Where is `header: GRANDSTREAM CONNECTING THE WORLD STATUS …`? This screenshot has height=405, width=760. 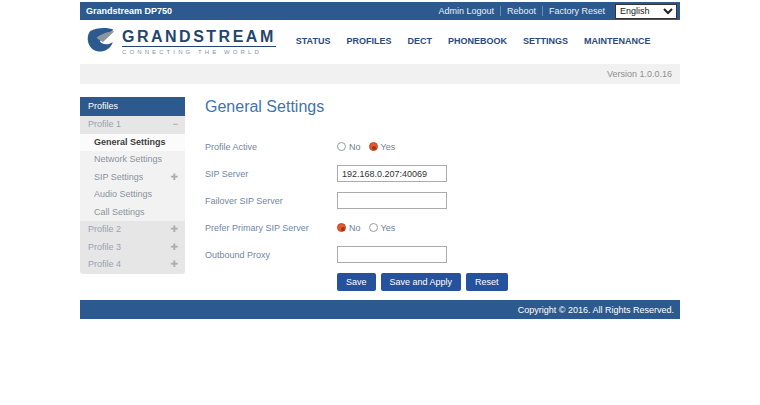
header: GRANDSTREAM CONNECTING THE WORLD STATUS … is located at coordinates (380, 41).